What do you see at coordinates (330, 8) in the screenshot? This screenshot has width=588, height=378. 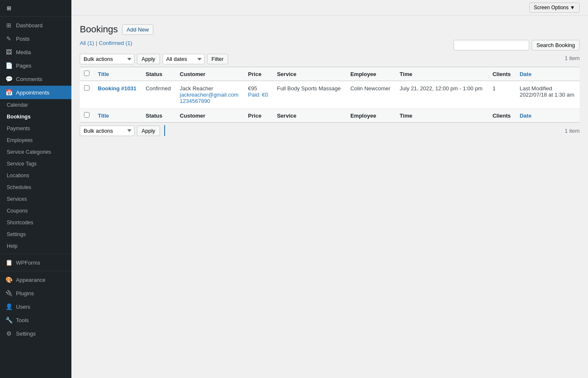 I see `topbar: Screen Options ▼` at bounding box center [330, 8].